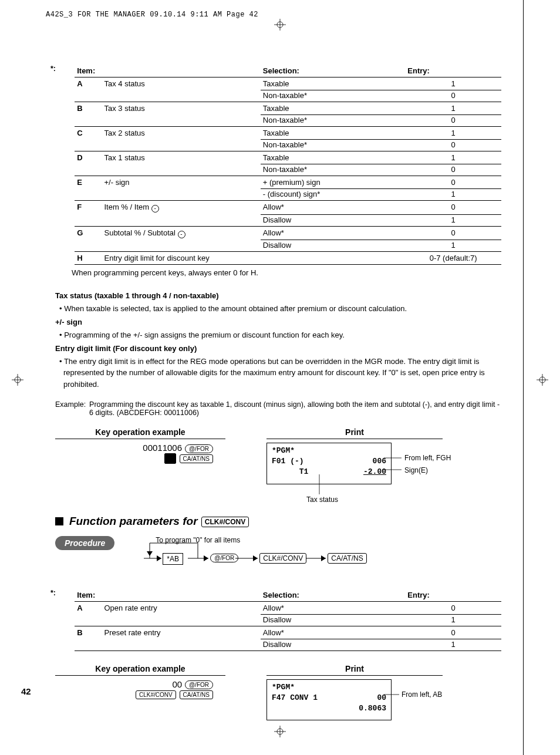  I want to click on page-number: 42, so click(26, 692).